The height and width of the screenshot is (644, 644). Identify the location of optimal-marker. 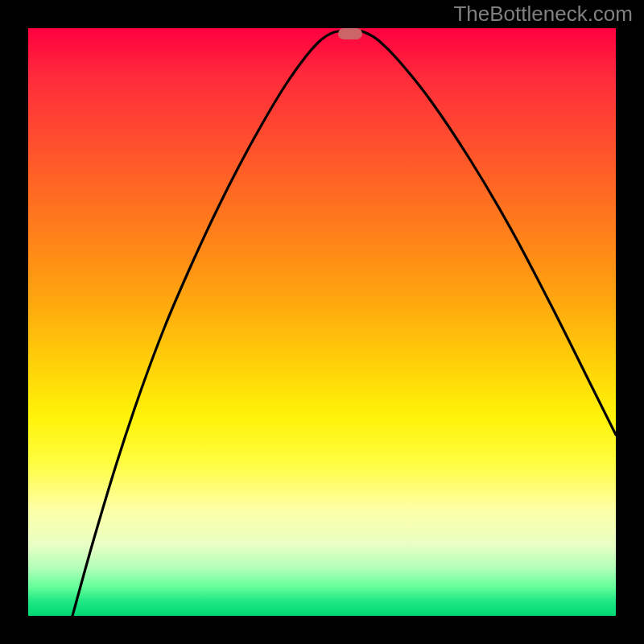
(350, 34).